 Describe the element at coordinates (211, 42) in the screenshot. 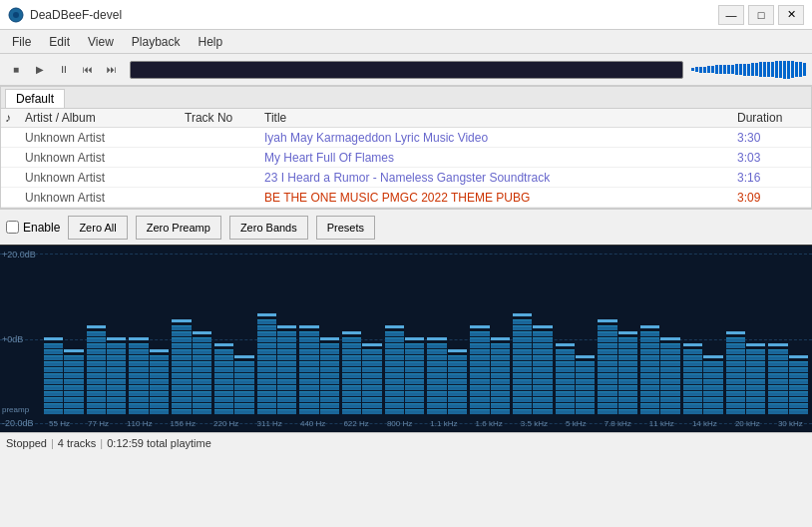

I see `menu-help: Help` at that location.